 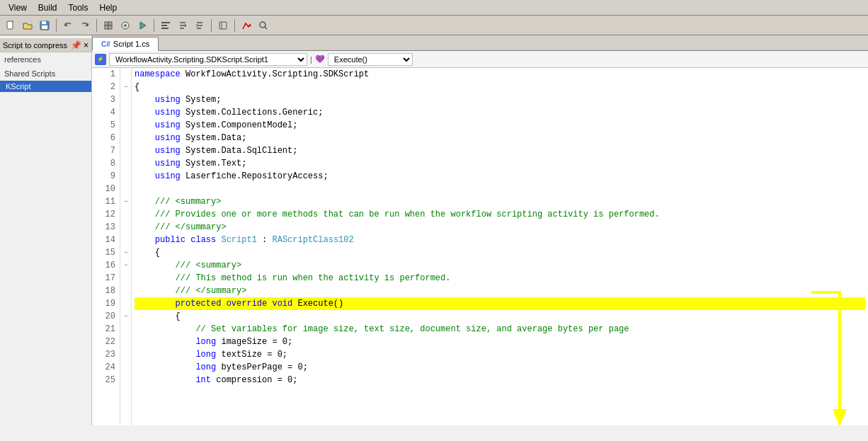 What do you see at coordinates (106, 214) in the screenshot?
I see `line-number: 12` at bounding box center [106, 214].